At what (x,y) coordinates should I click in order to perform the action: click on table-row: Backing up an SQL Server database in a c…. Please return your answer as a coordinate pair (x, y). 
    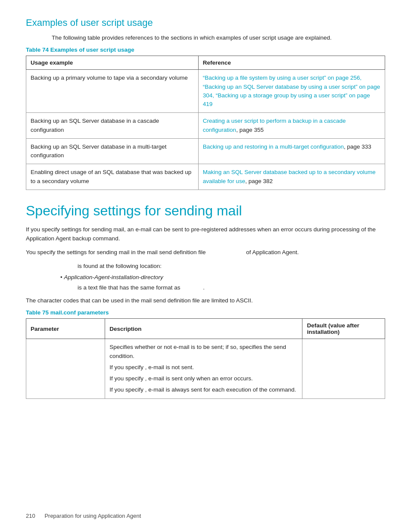
    Looking at the image, I should click on (206, 126).